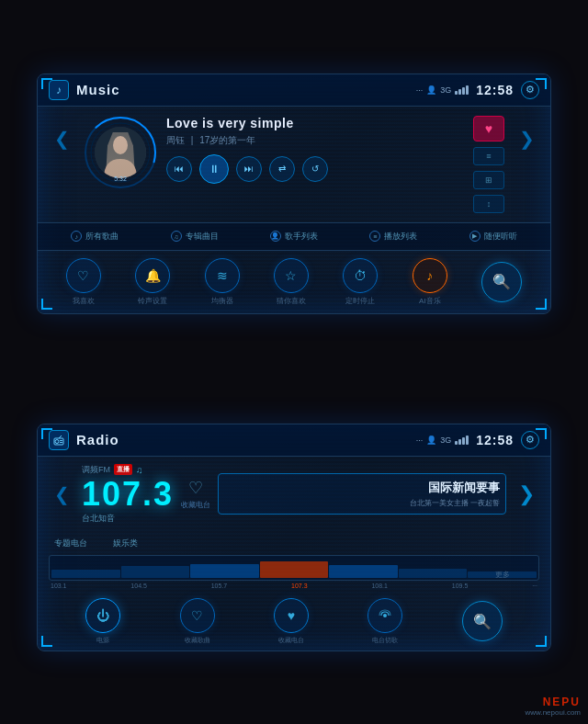  I want to click on rbar4, so click(467, 440).